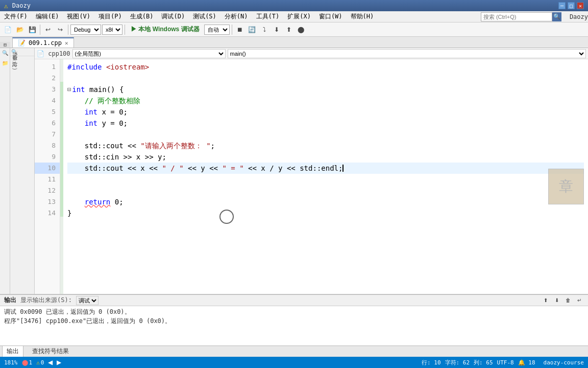 The width and height of the screenshot is (588, 368). What do you see at coordinates (579, 301) in the screenshot?
I see `output-wrap-button: ↵` at bounding box center [579, 301].